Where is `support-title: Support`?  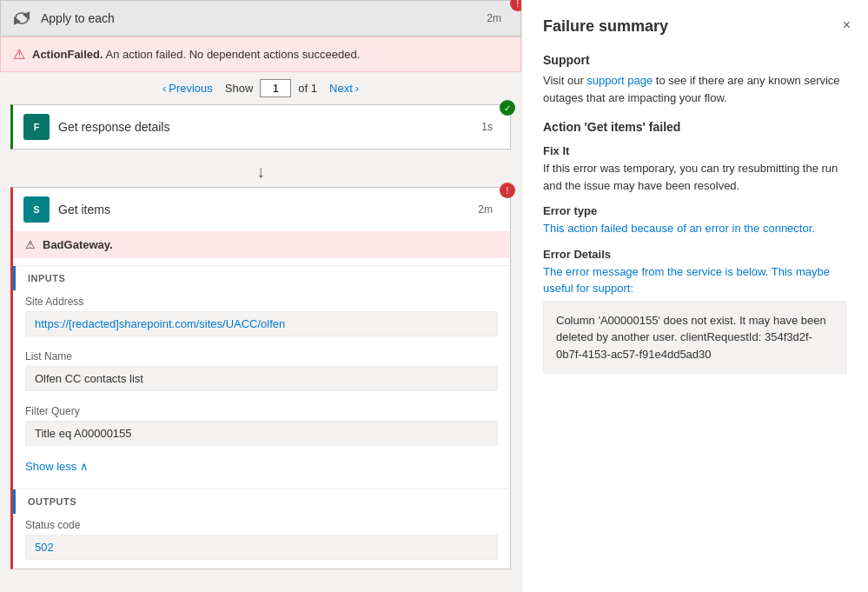
support-title: Support is located at coordinates (695, 60).